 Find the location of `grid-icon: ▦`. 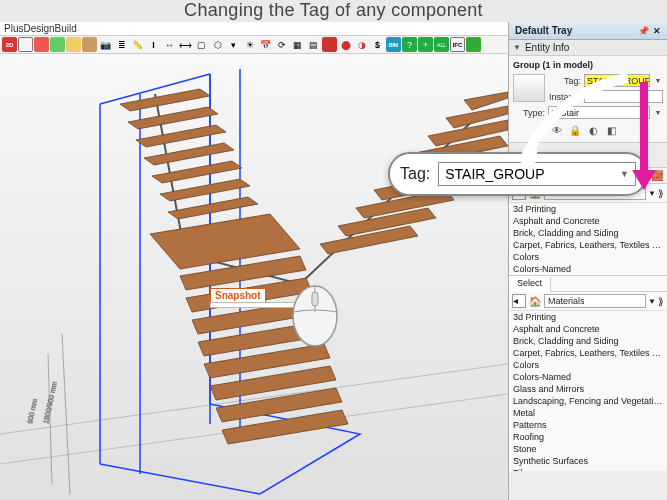

grid-icon: ▦ is located at coordinates (298, 44).